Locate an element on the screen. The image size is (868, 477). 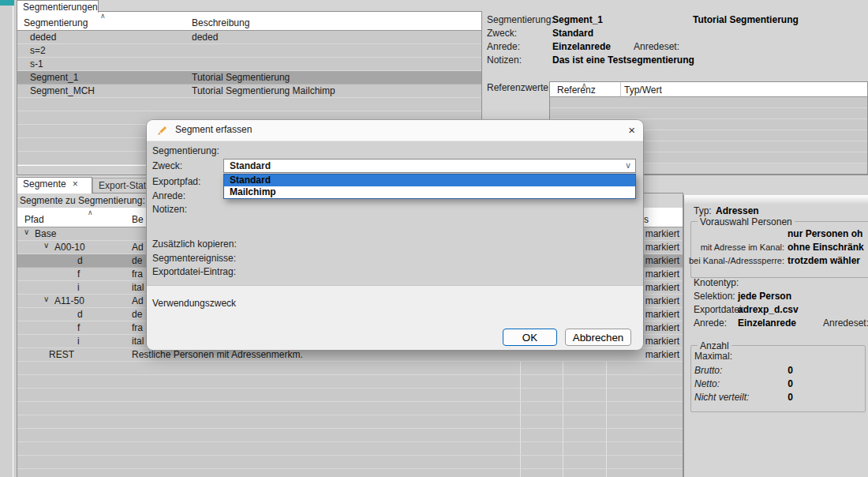
table-row: s-1 is located at coordinates (249, 65).